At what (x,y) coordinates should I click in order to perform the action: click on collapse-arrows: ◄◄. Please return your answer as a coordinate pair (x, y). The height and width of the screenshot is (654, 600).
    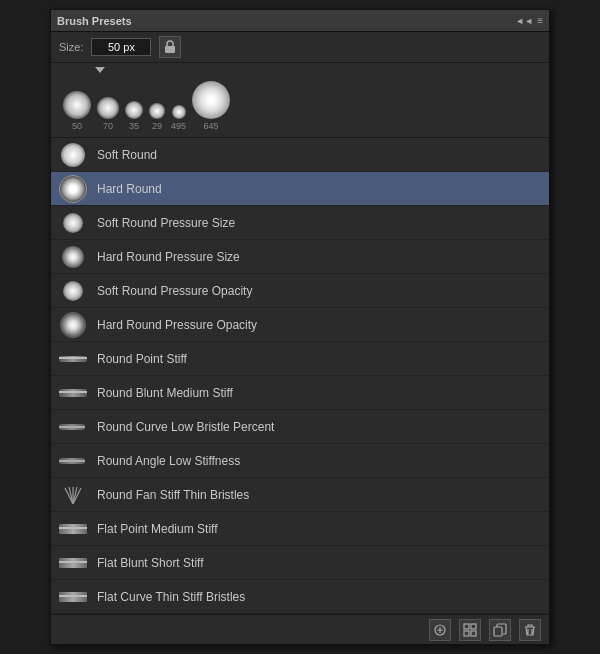
    Looking at the image, I should click on (524, 21).